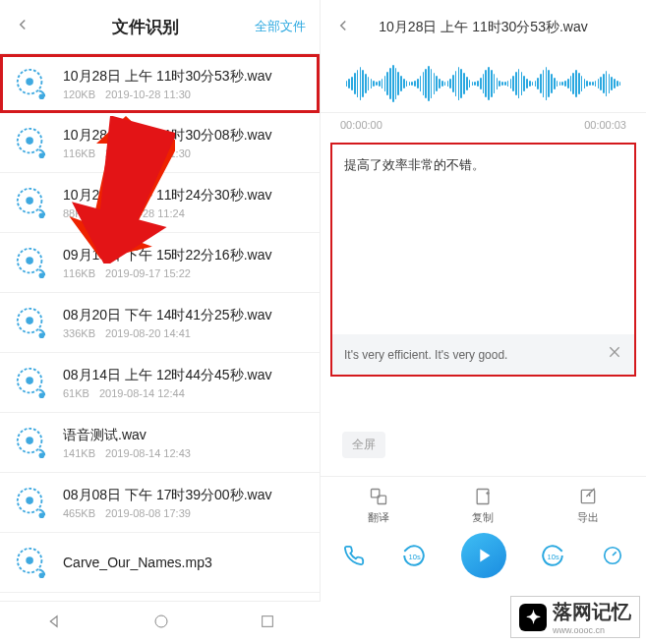 This screenshot has height=644, width=646. Describe the element at coordinates (77, 213) in the screenshot. I see `file-size: 88KB` at that location.